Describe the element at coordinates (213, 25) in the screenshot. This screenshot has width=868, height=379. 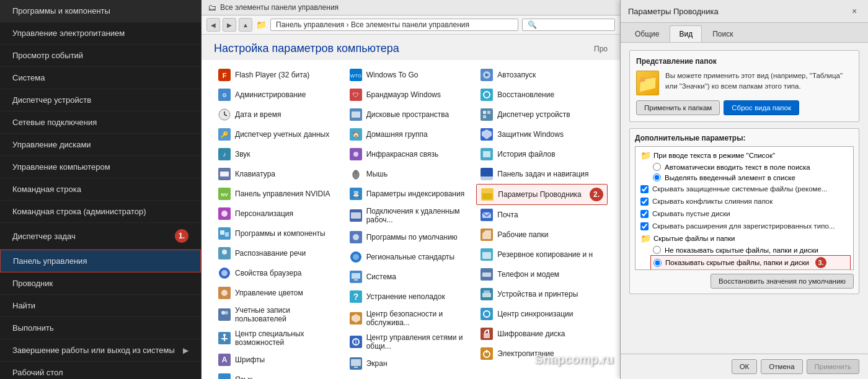
I see `back-button: ◀` at that location.